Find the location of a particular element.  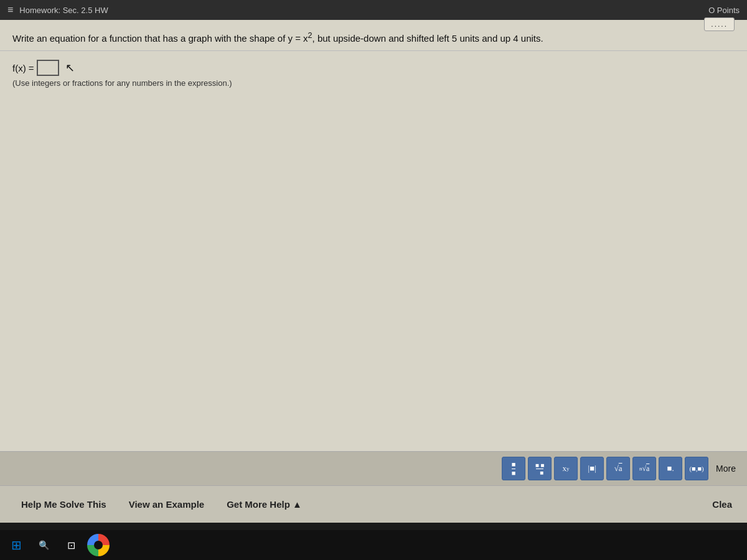

help-me-solve-button: Help Me Solve This is located at coordinates (63, 504).